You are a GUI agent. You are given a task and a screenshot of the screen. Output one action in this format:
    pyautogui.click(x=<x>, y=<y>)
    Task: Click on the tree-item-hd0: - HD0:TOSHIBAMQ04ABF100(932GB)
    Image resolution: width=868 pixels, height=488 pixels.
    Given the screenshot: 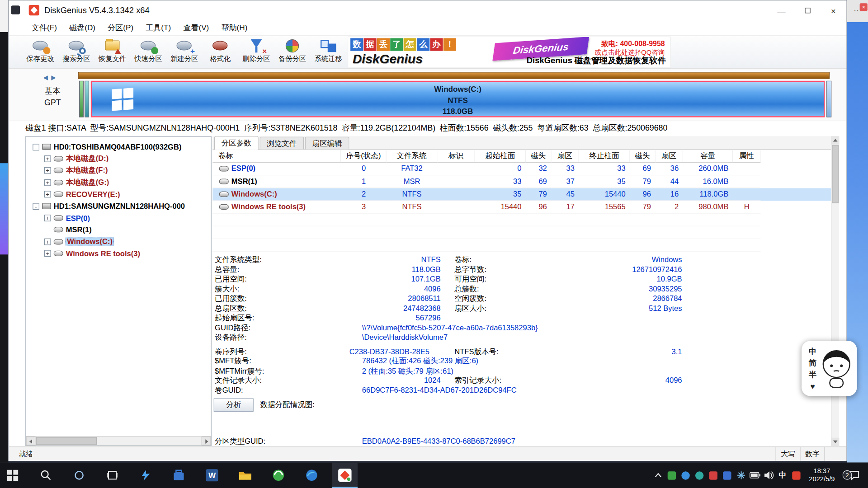 What is the action you would take?
    pyautogui.click(x=118, y=147)
    